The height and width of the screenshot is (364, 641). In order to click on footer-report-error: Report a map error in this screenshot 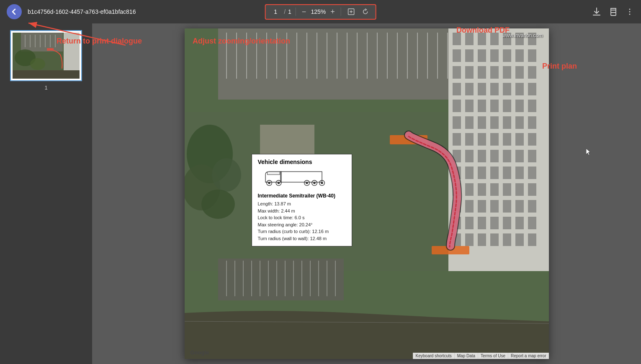, I will do `click(528, 356)`.